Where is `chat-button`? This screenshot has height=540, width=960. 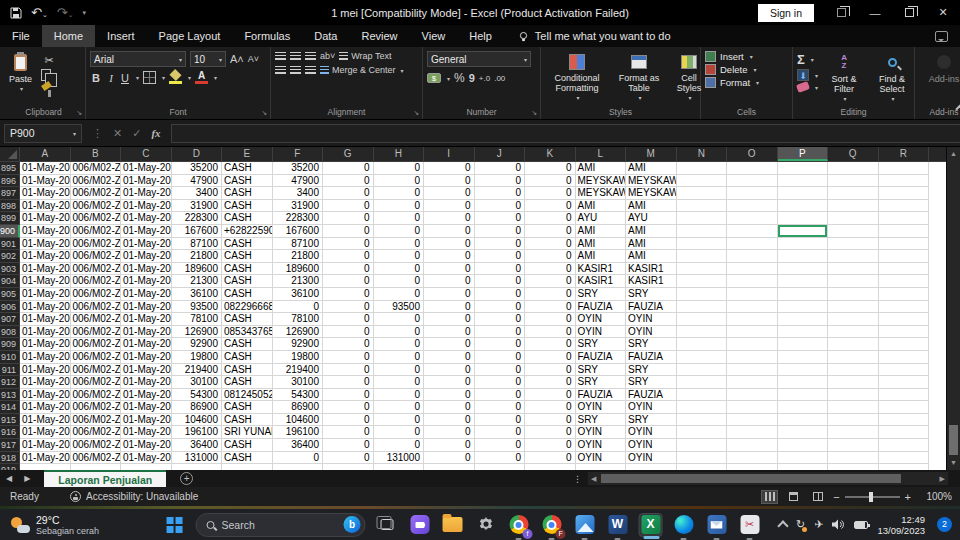 chat-button is located at coordinates (420, 525).